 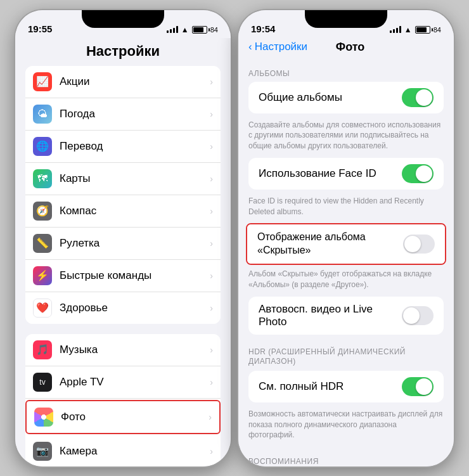 I want to click on battery-label-right: 84, so click(x=437, y=30).